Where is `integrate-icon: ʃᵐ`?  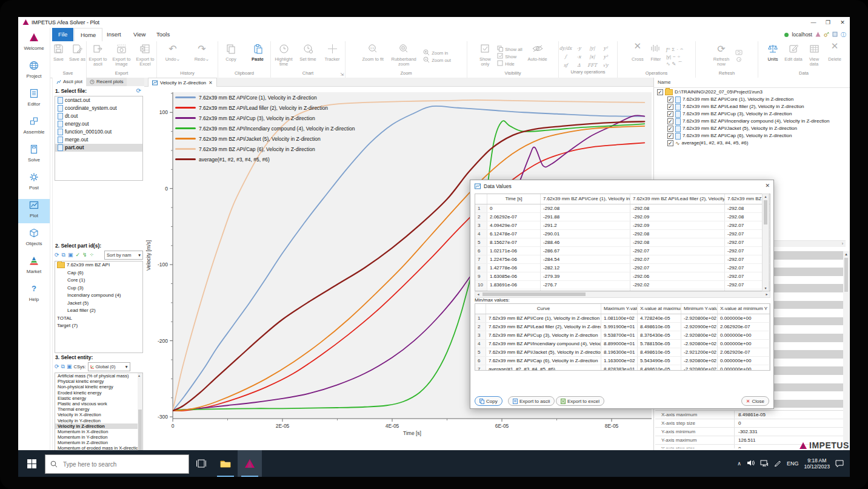
integrate-icon: ʃᵐ is located at coordinates (668, 50).